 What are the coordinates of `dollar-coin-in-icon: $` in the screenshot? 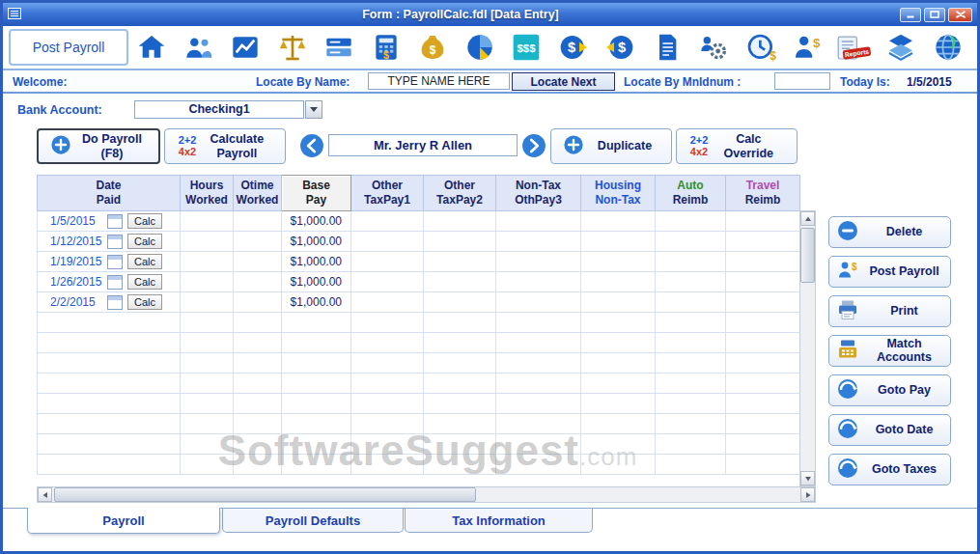 It's located at (574, 47).